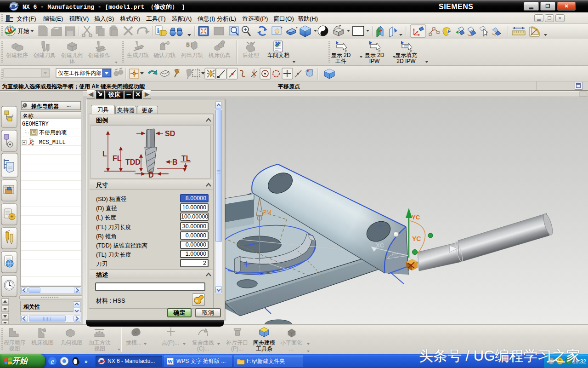 Image resolution: width=588 pixels, height=368 pixels. Describe the element at coordinates (170, 133) in the screenshot. I see `svg-text: SD` at that location.